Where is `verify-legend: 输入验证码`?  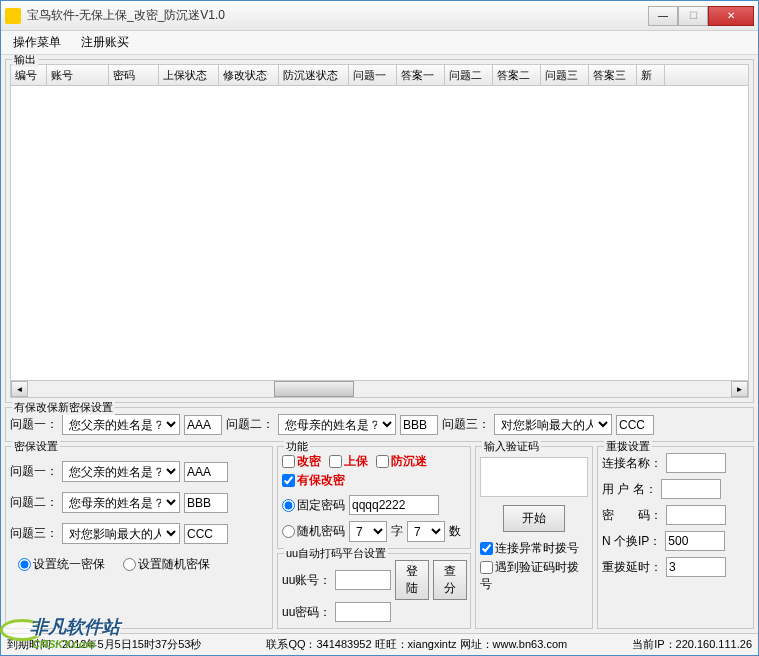
verify-legend: 输入验证码 is located at coordinates (512, 446).